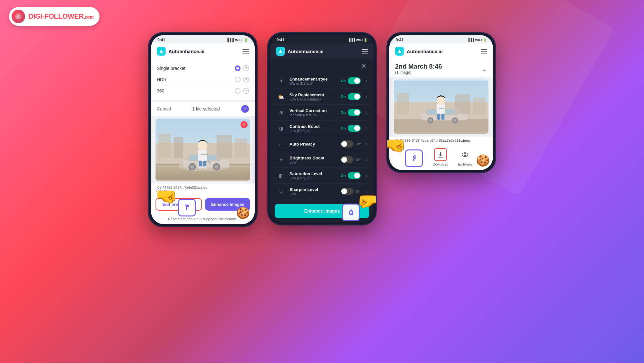  I want to click on app-title-1: Autoenhance.ai, so click(186, 52).